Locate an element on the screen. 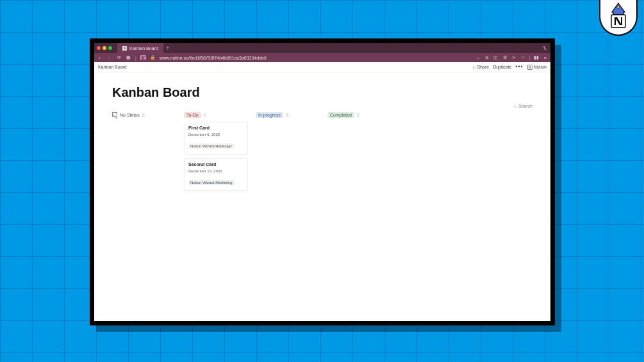 The height and width of the screenshot is (362, 644). column-completed: Completed 0 is located at coordinates (359, 154).